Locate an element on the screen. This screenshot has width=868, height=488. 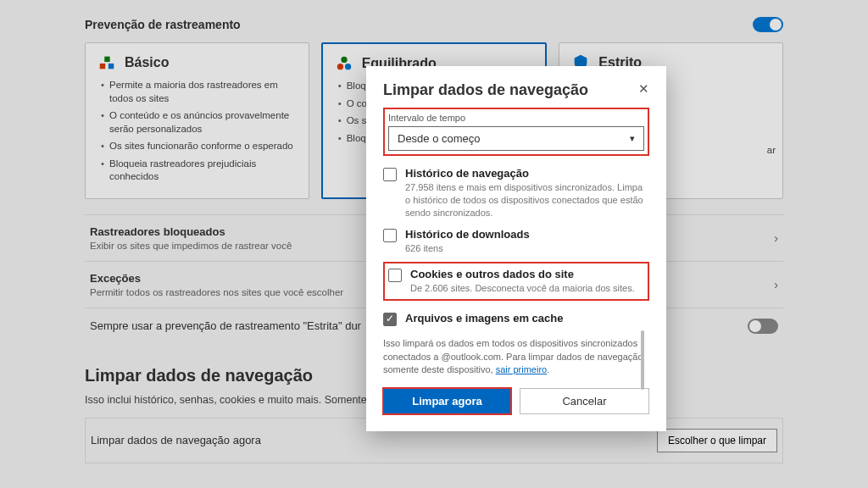
chevron-down-icon: ▾ is located at coordinates (632, 139).